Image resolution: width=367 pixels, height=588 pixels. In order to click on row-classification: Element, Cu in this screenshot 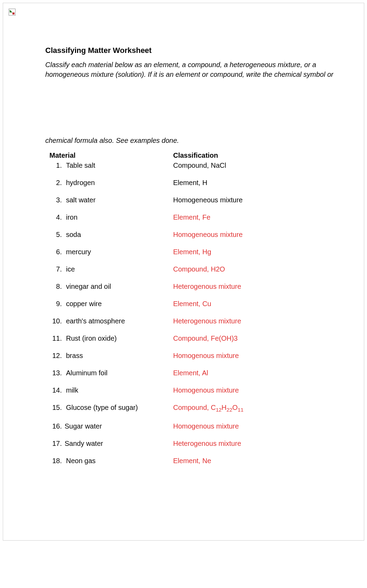, I will do `click(254, 304)`.